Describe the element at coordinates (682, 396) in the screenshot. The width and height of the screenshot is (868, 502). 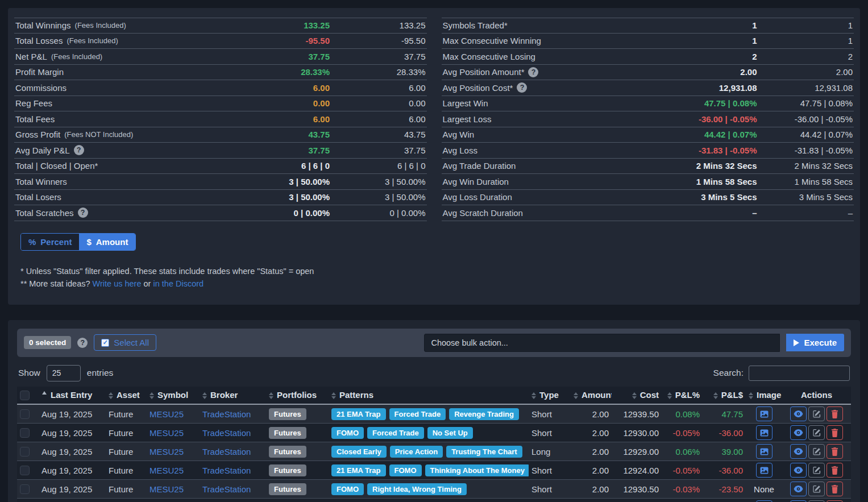
I see `column-header-p-amp-l-: P&L%` at that location.